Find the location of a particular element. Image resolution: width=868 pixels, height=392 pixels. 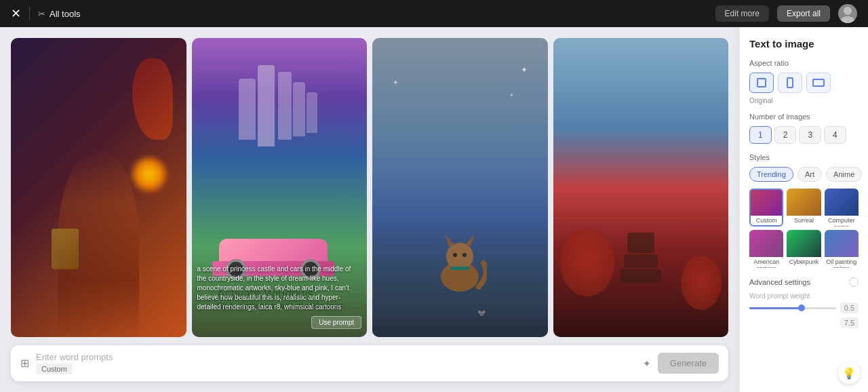

pagoda-decoration is located at coordinates (641, 258).